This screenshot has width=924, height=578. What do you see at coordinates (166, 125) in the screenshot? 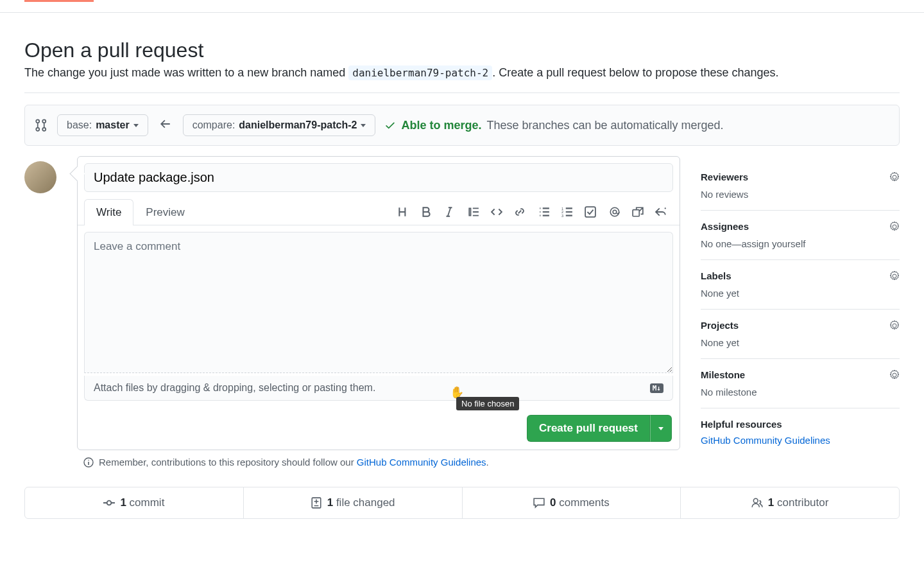
I see `arrow-left-icon` at bounding box center [166, 125].